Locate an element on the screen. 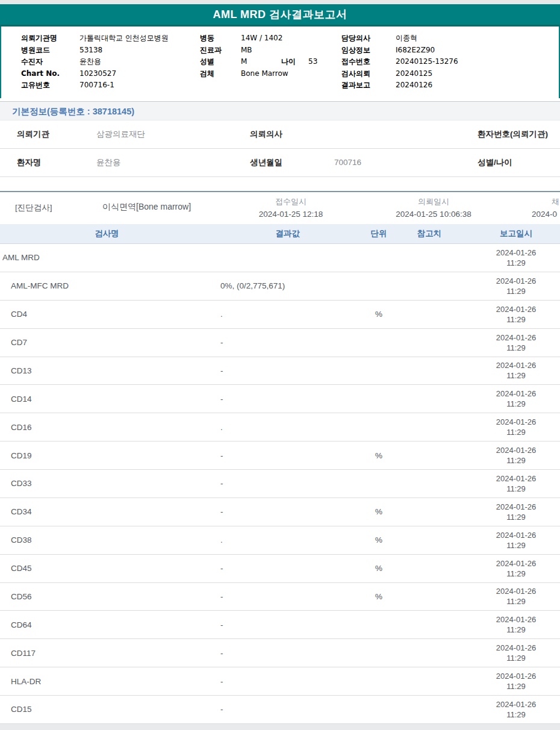 The width and height of the screenshot is (560, 730). patient-info-row: 수진자윤찬용 is located at coordinates (95, 62).